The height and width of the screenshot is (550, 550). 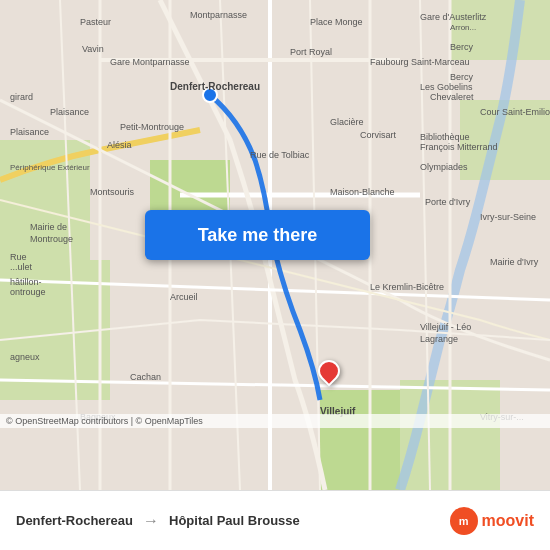 I want to click on svg-text: Montrouge, so click(x=52, y=239).